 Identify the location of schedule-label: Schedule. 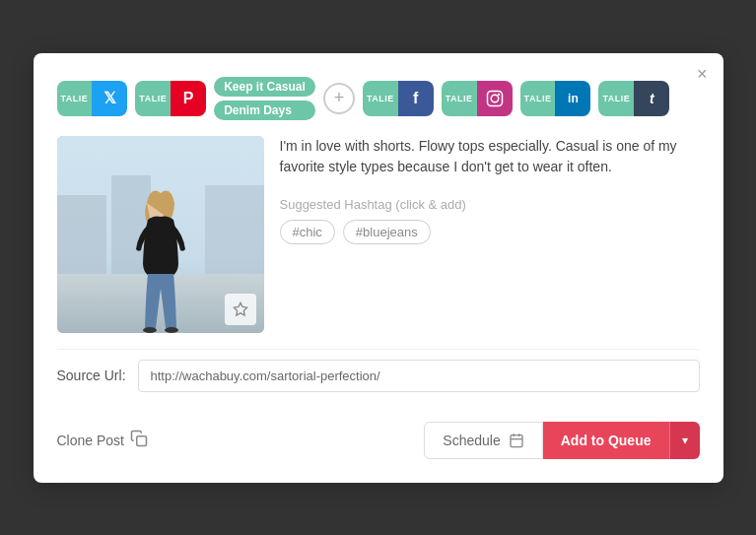
(471, 440).